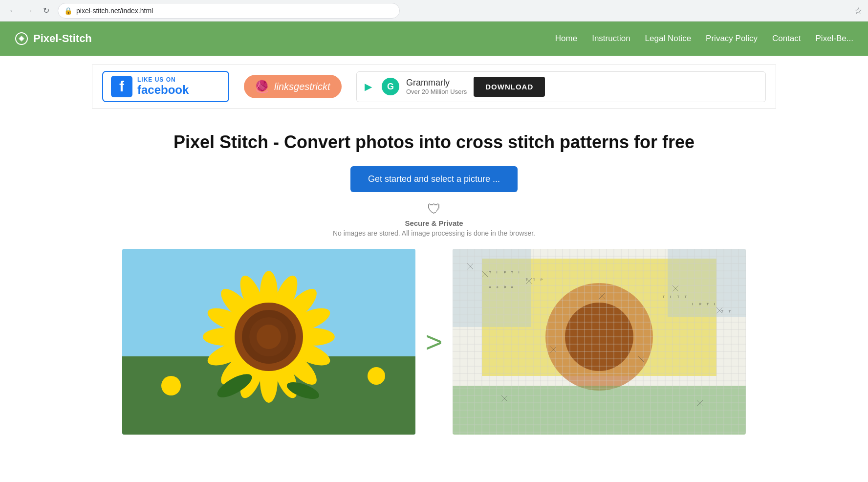 The image size is (868, 482). What do you see at coordinates (163, 80) in the screenshot?
I see `facebook-like-label: LIKE US ON` at bounding box center [163, 80].